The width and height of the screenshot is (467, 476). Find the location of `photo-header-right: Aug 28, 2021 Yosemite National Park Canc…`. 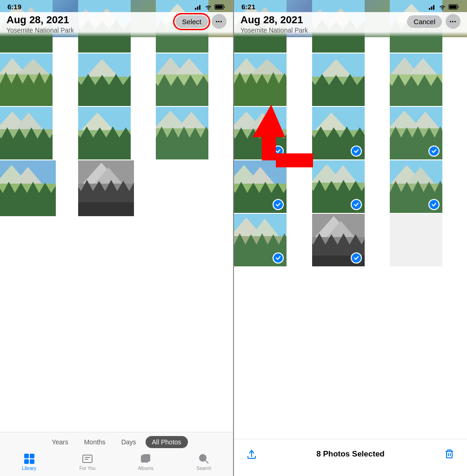

photo-header-right: Aug 28, 2021 Yosemite National Park Canc… is located at coordinates (351, 24).